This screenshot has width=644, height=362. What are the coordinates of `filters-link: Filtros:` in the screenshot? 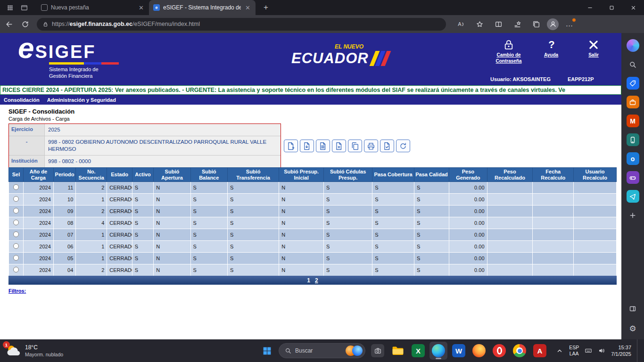 It's located at (17, 291).